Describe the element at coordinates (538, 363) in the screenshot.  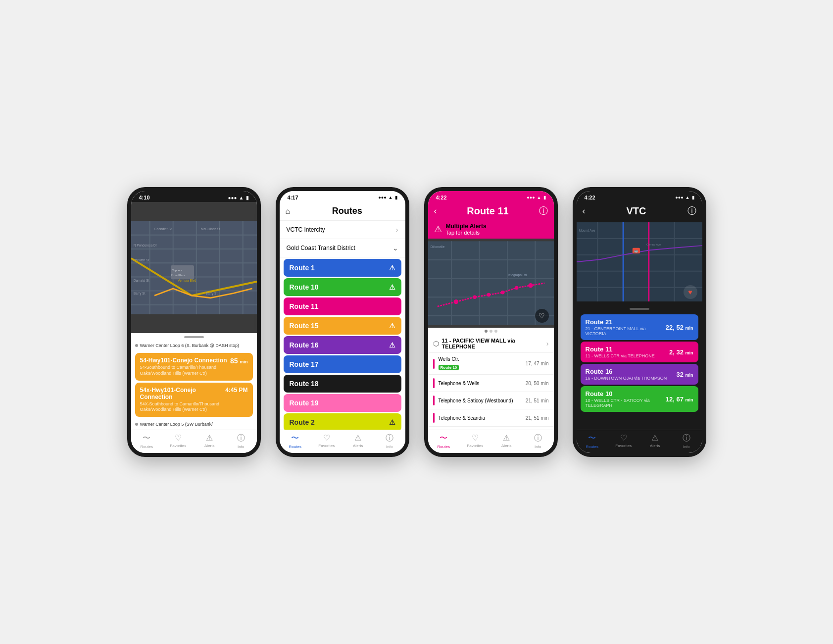
I see `stop-times-0: 17, 47 min` at that location.